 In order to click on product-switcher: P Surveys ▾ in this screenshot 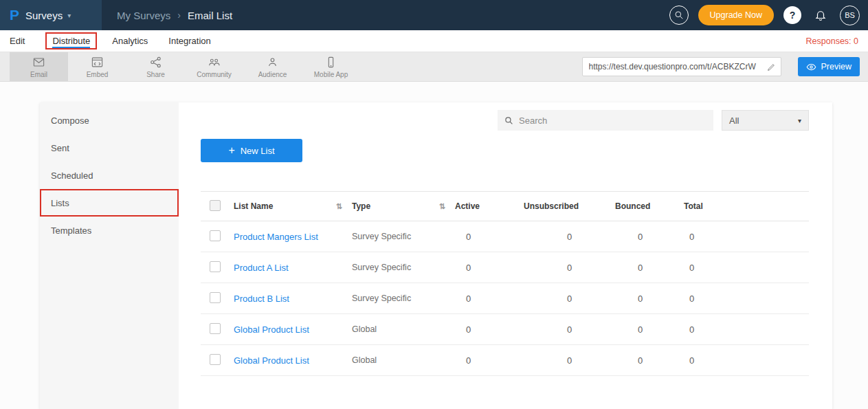, I will do `click(51, 15)`.